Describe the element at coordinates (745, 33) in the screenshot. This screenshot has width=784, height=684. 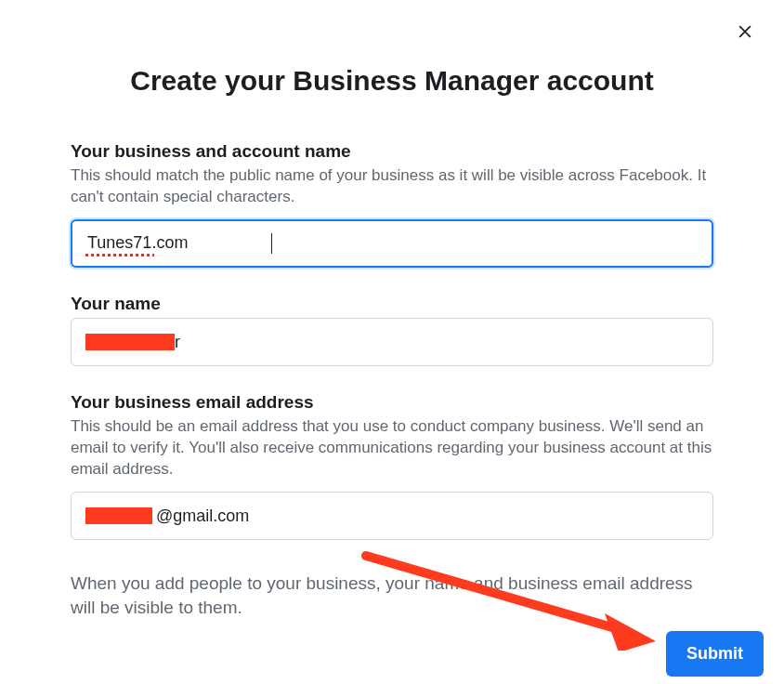
I see `close-button` at that location.